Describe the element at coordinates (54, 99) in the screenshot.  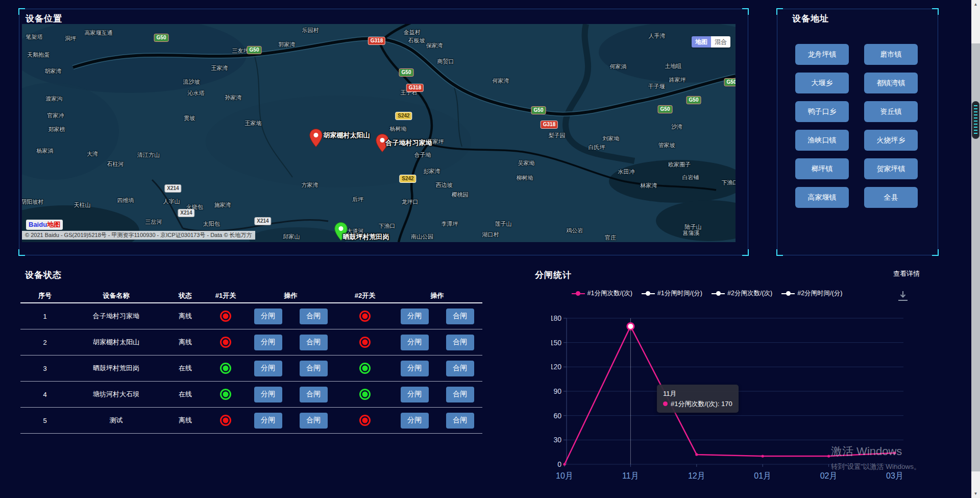
I see `map-place-label: 渡家沟` at that location.